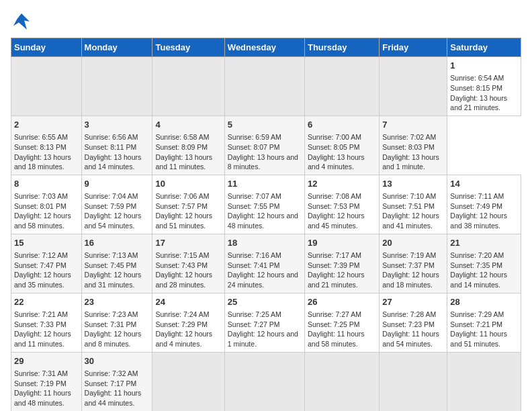 The image size is (532, 411). I want to click on day-info: Sunrise: 7:29 AMSunset: 7:21 PMDaylight:…, so click(484, 329).